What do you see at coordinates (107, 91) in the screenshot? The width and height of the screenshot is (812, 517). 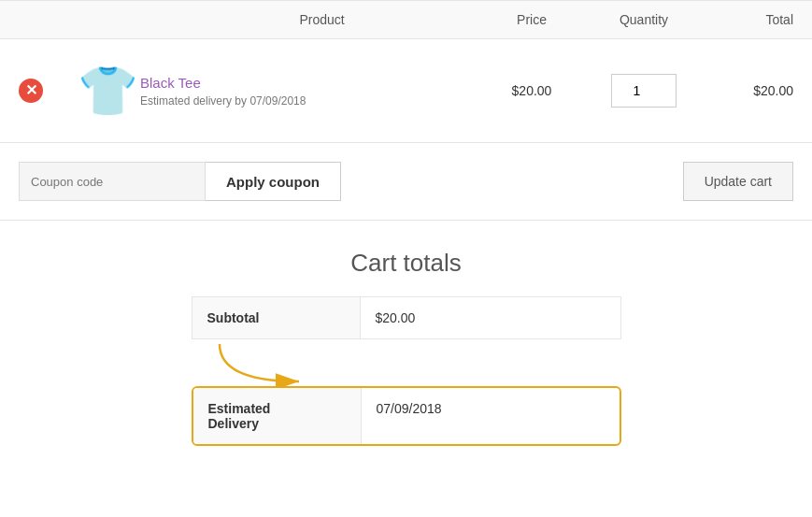 I see `product-image: 👕` at bounding box center [107, 91].